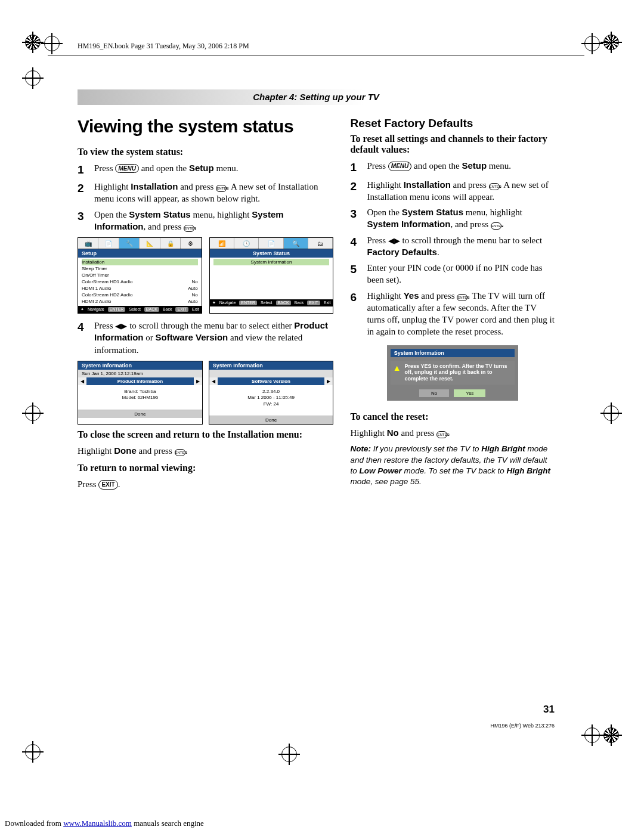  I want to click on step-number: 6, so click(355, 314).